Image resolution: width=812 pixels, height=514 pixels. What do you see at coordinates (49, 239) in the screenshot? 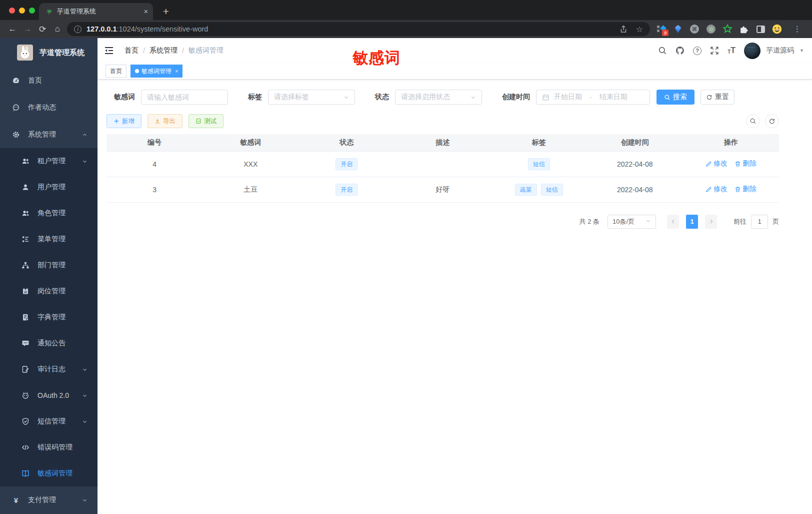
I see `sidebar-item-6: 菜单管理` at bounding box center [49, 239].